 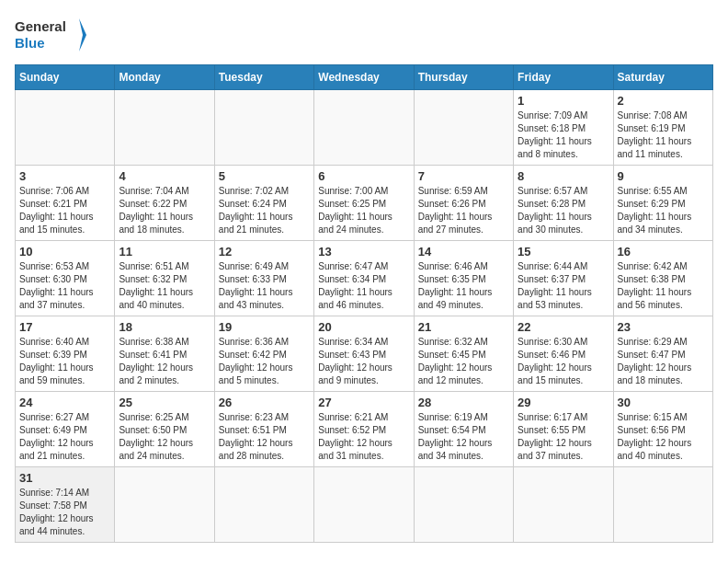 I want to click on calendar-week-2: 10Sunrise: 6:53 AM Sunset: 6:30 PM Dayli…, so click(x=364, y=279).